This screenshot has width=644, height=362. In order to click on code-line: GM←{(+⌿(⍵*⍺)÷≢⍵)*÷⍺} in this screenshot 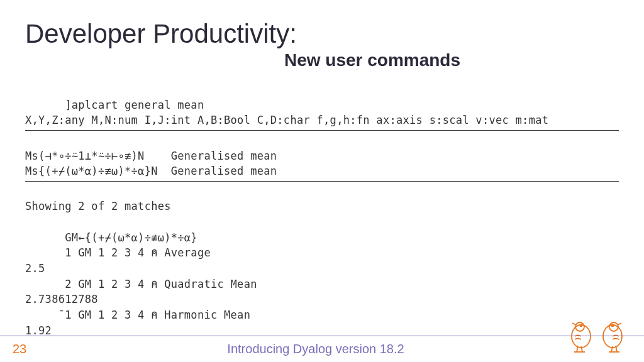, I will do `click(111, 238)`.